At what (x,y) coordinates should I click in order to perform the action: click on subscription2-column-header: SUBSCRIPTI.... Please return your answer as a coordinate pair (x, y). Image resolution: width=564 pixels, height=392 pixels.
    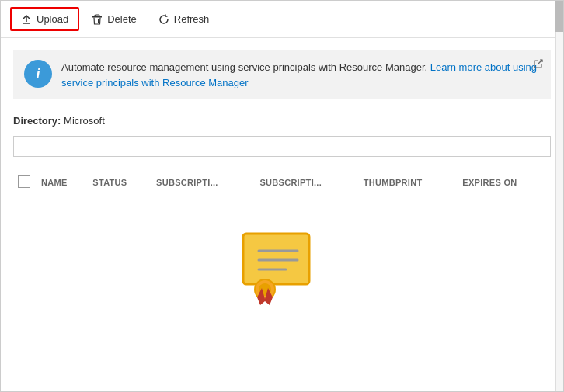
    Looking at the image, I should click on (306, 183).